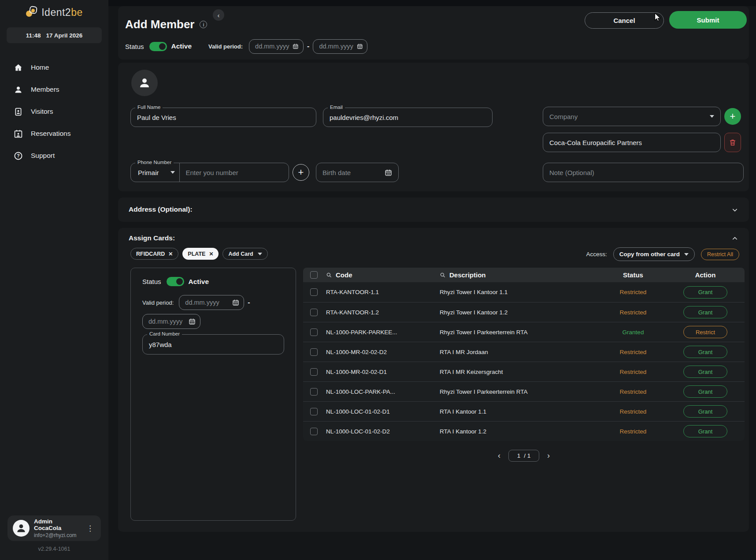 This screenshot has width=756, height=560. What do you see at coordinates (175, 281) in the screenshot?
I see `card-status-row: Status Active` at bounding box center [175, 281].